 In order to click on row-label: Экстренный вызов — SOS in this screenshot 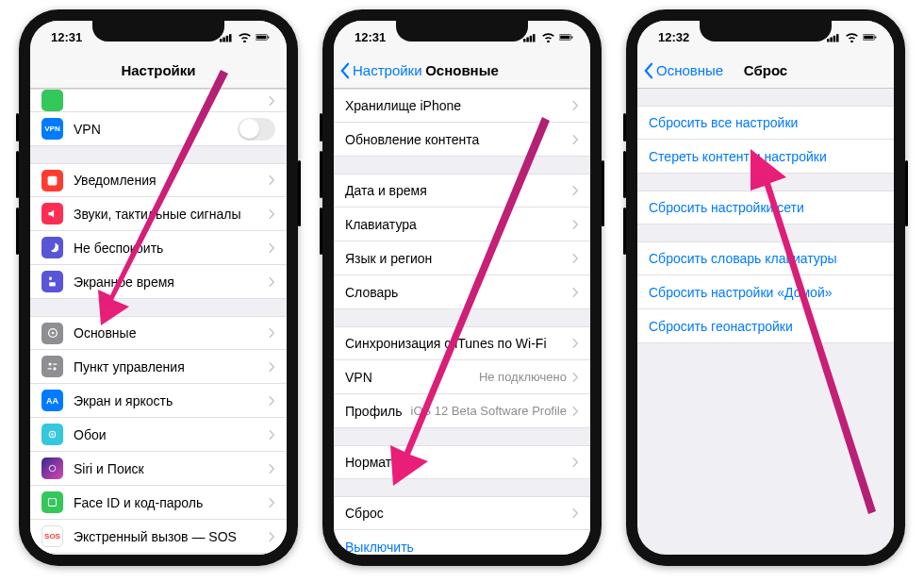, I will do `click(172, 537)`.